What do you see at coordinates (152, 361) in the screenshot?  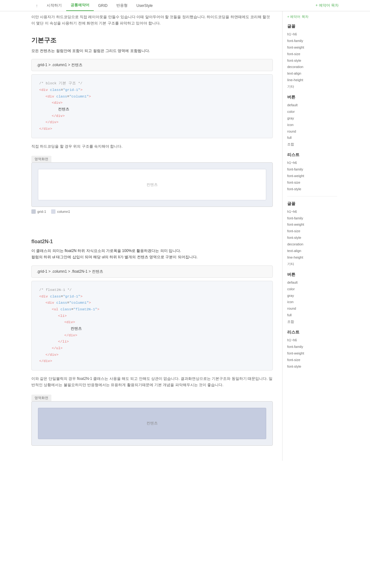 I see `code2-line-12: </div>` at bounding box center [152, 361].